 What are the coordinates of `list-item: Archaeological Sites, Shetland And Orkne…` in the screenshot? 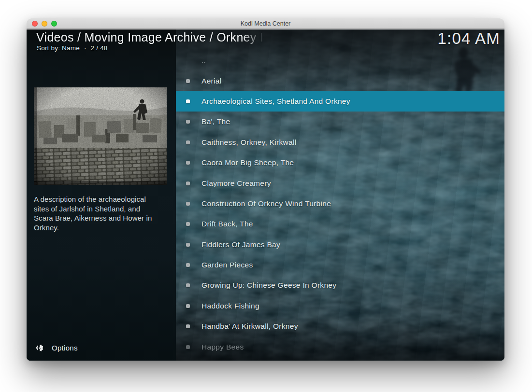 It's located at (340, 101).